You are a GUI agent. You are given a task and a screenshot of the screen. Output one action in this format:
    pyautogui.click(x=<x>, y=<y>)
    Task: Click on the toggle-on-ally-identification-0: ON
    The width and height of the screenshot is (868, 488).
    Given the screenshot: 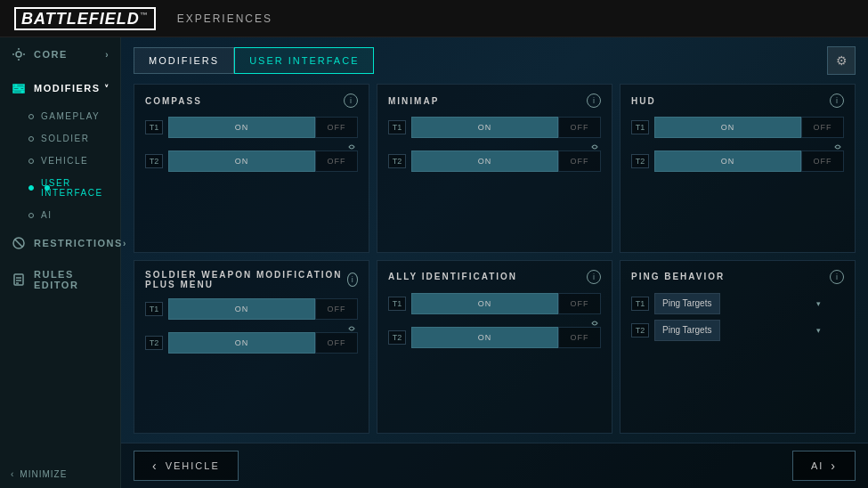 What is the action you would take?
    pyautogui.click(x=484, y=304)
    